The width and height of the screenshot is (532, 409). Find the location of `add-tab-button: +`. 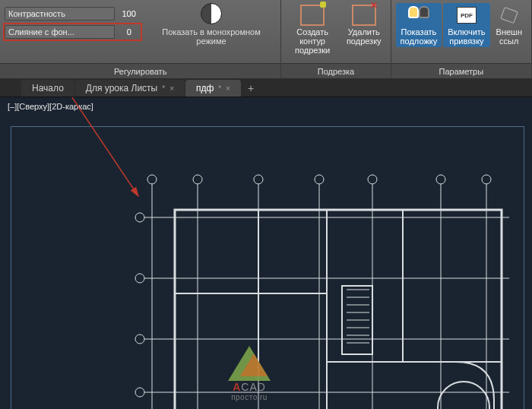

add-tab-button: + is located at coordinates (251, 88).